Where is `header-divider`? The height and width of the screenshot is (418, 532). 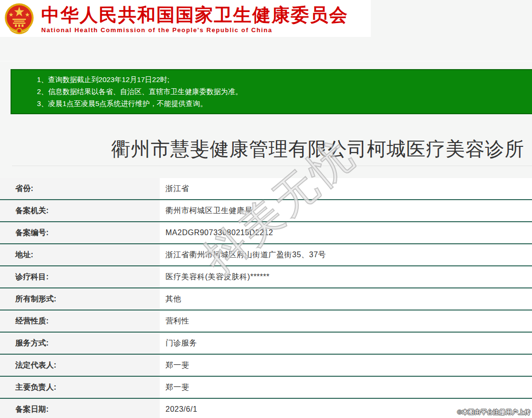
header-divider is located at coordinates (266, 61).